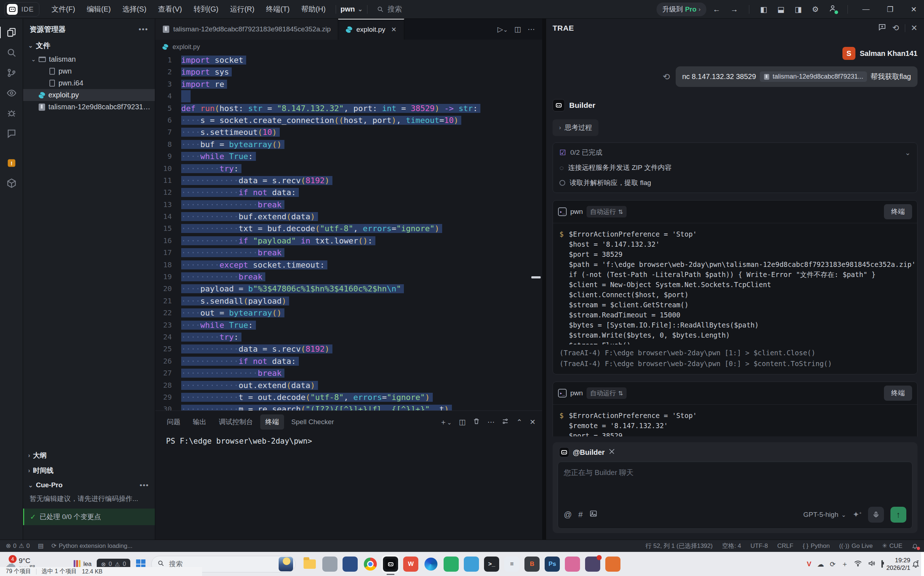 The image size is (924, 576). What do you see at coordinates (431, 564) in the screenshot?
I see `taskbar-icon-edge` at bounding box center [431, 564].